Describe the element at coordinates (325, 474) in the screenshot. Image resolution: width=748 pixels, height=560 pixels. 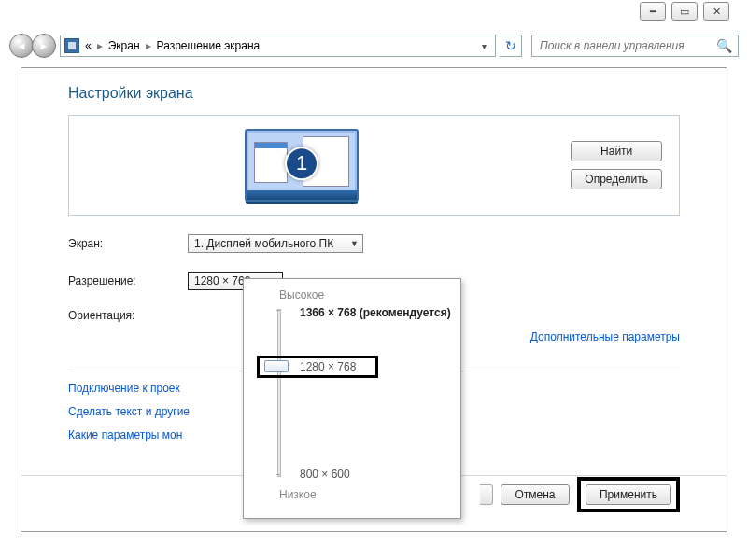
I see `resolution-option-800: 800 × 600` at that location.